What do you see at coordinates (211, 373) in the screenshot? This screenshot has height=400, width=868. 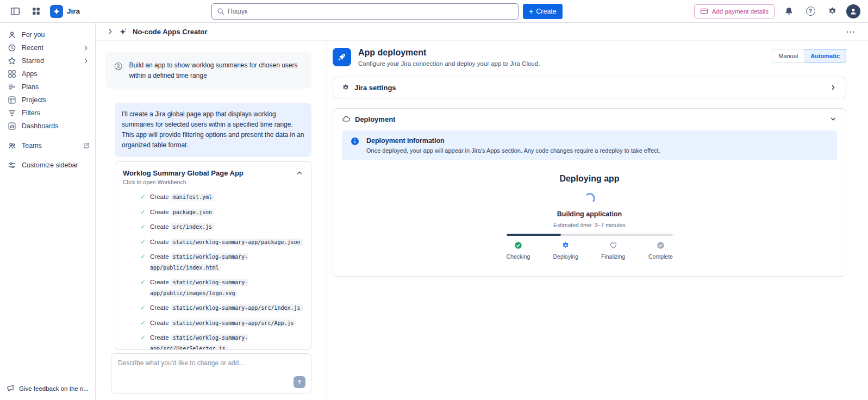 I see `chat-input-card` at bounding box center [211, 373].